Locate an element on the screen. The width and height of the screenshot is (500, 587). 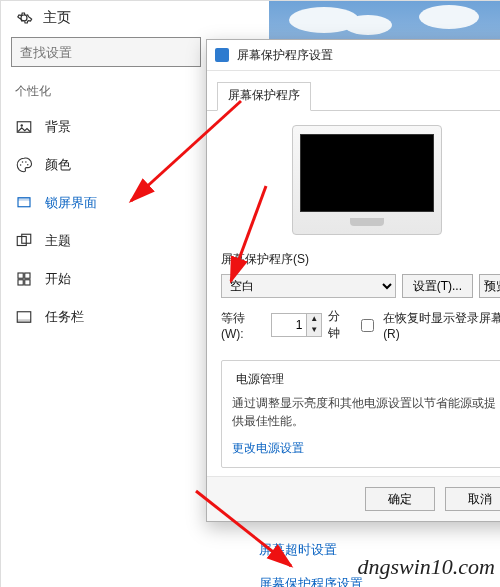
taskbar-icon is located at coordinates (24, 317).